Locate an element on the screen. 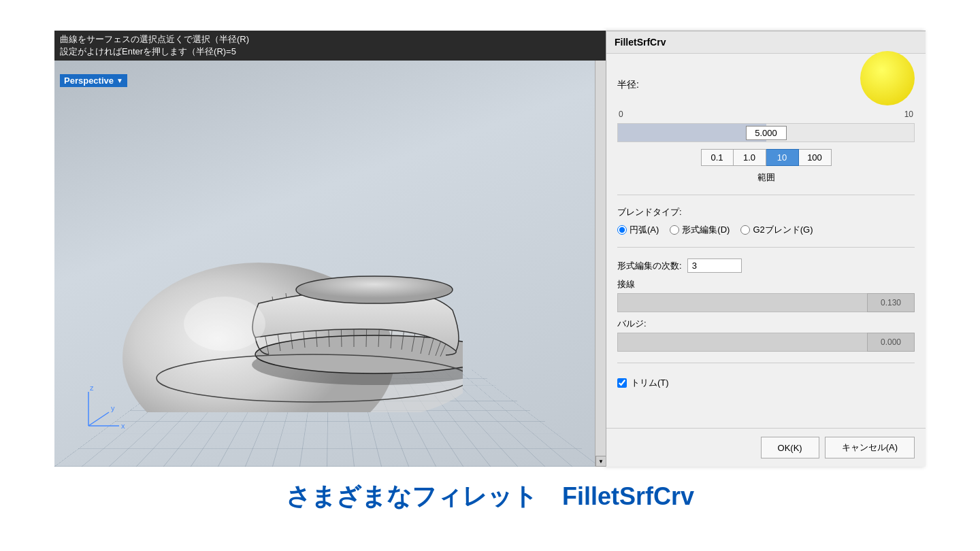 This screenshot has width=980, height=551. step-btn-10: 10 is located at coordinates (783, 158).